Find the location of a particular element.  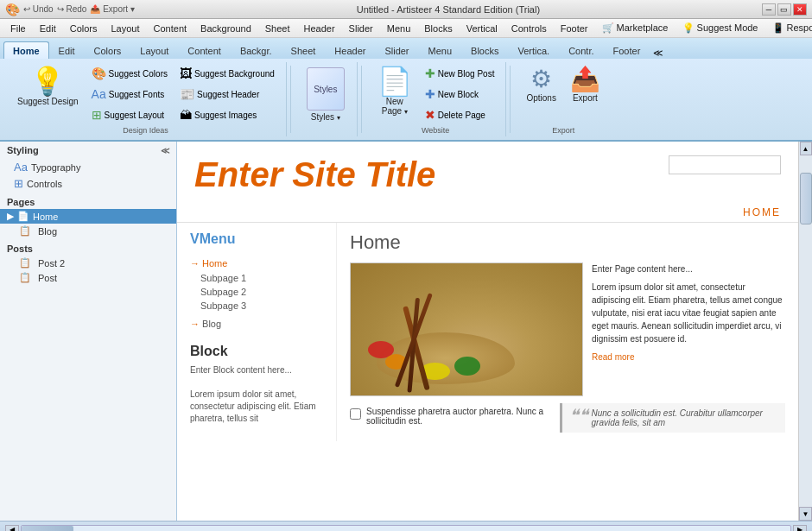

checkbox-input is located at coordinates (356, 414).